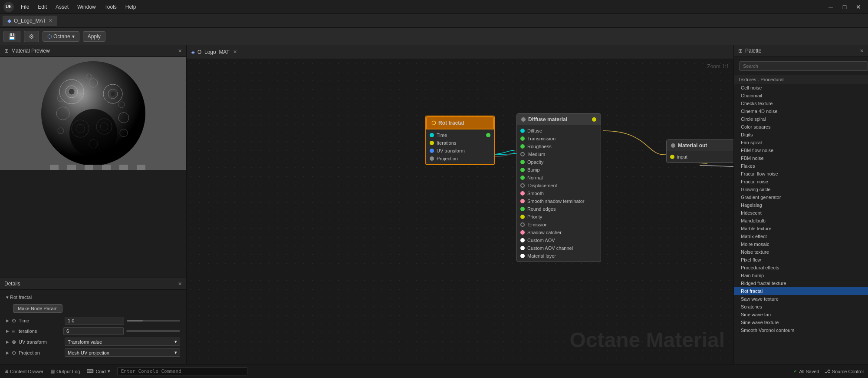  I want to click on palette-item: Iridescent, so click(801, 213).